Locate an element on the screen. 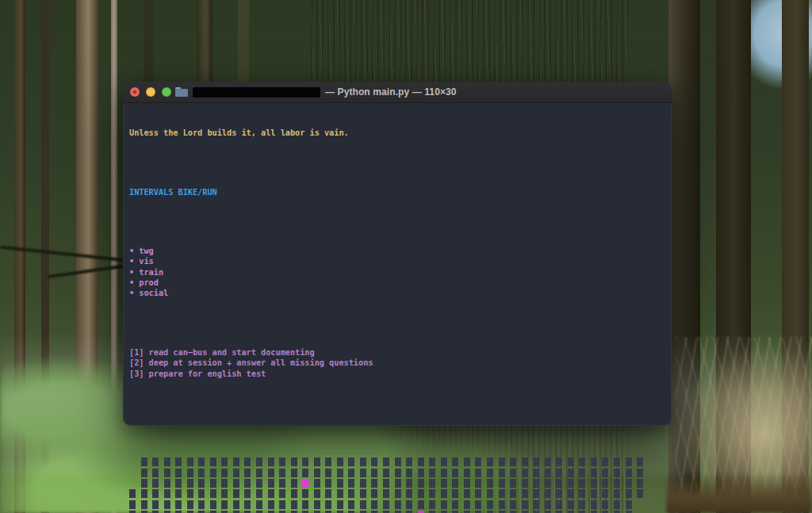 This screenshot has width=812, height=513. zoom-button is located at coordinates (167, 92).